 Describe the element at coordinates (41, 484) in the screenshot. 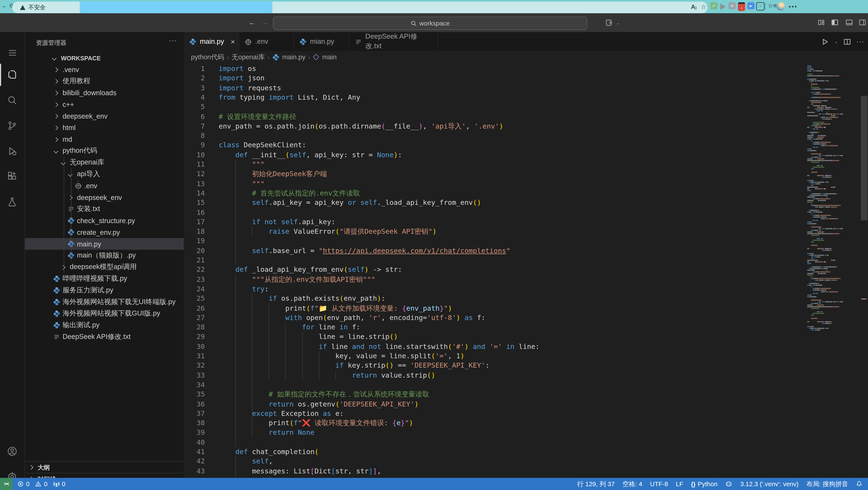

I see `status-item-left-1-warning: 0` at that location.